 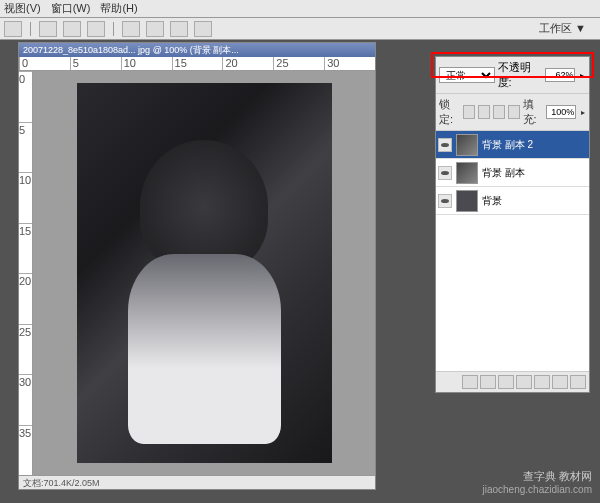 I want to click on new-layer-icon, so click(x=560, y=382).